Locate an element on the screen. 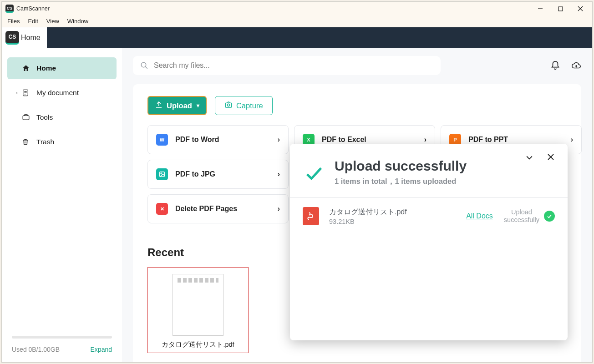 This screenshot has height=364, width=594. capture-button: Capture is located at coordinates (244, 106).